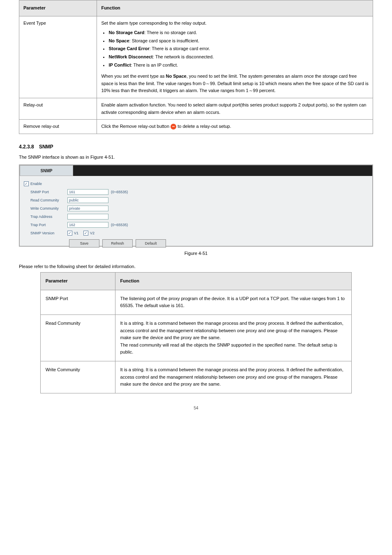 The width and height of the screenshot is (392, 555). I want to click on write-community-input, so click(88, 208).